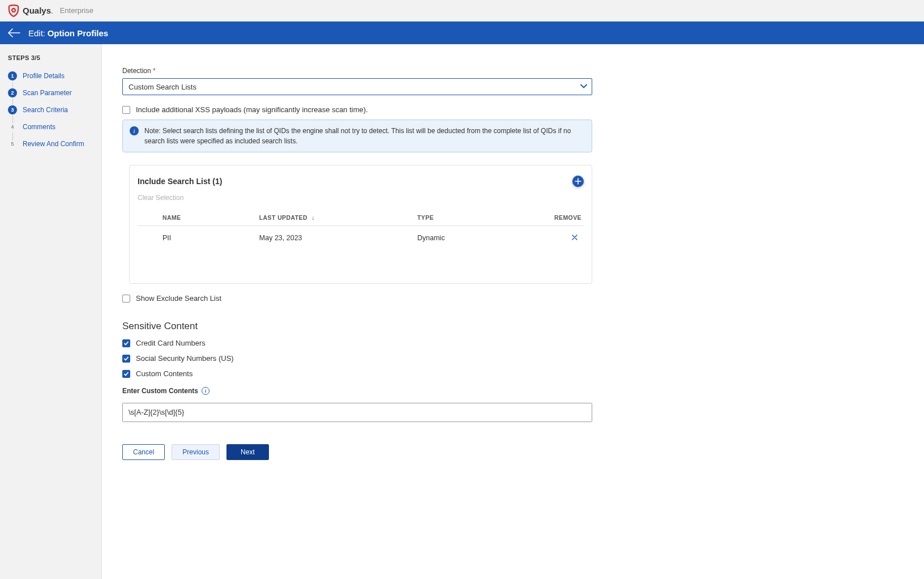  What do you see at coordinates (51, 110) in the screenshot?
I see `step-list: 1 Profile Details 2 Scan Parameter 3 Sea…` at bounding box center [51, 110].